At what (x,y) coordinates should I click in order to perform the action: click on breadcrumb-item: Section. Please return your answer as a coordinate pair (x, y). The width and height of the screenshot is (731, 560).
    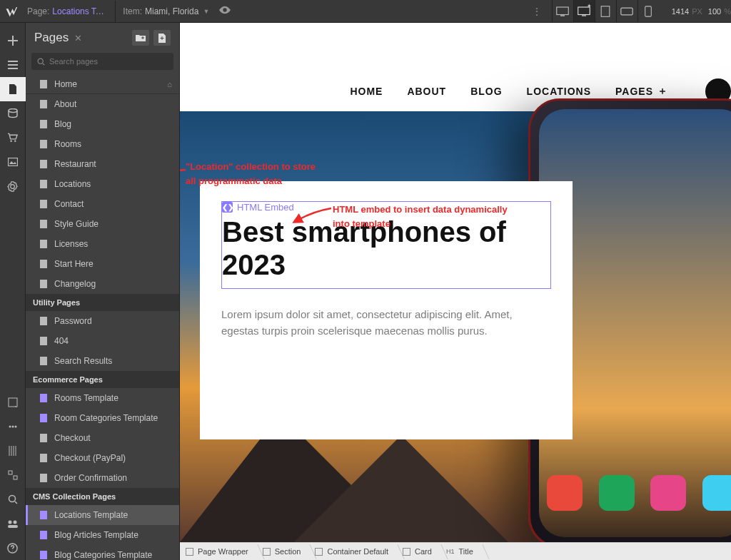
    Looking at the image, I should click on (283, 552).